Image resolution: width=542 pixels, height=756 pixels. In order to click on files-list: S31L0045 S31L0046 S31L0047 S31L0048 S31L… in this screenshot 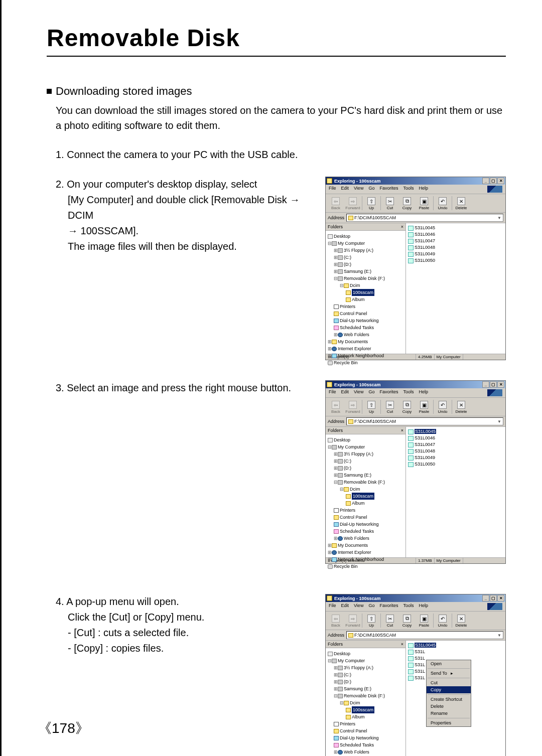, I will do `click(456, 288)`.